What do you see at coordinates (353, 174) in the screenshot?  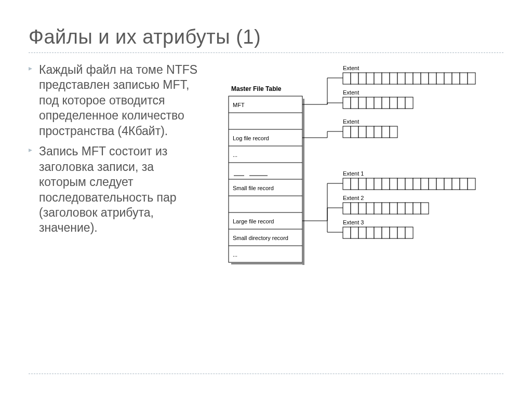 I see `extent-label: Extent 1` at bounding box center [353, 174].